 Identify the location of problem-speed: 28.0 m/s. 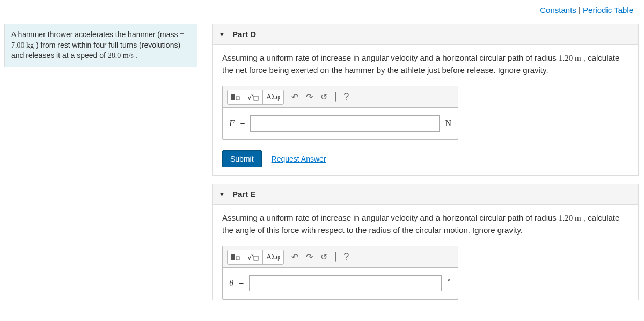
(121, 56).